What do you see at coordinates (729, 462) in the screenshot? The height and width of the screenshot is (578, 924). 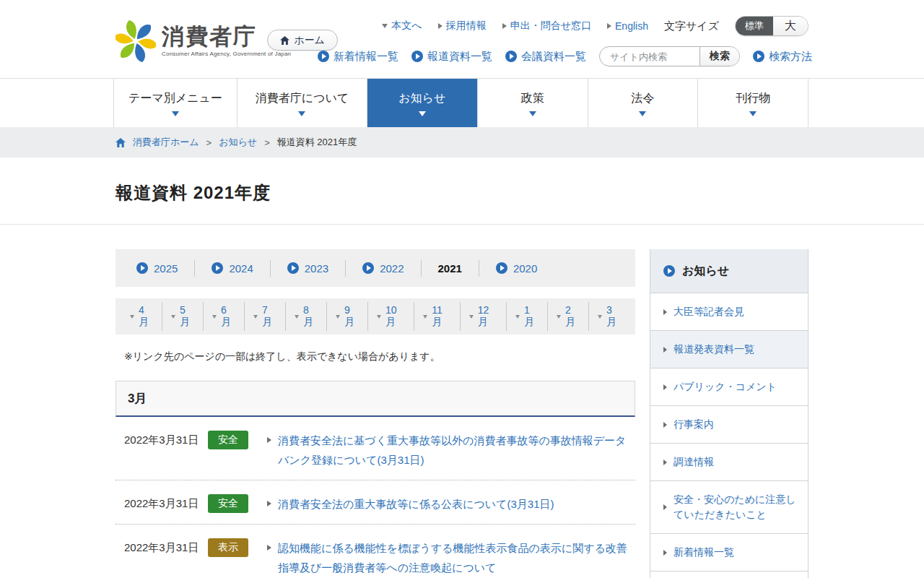 I see `sidebar-item-procurement: 調達情報` at bounding box center [729, 462].